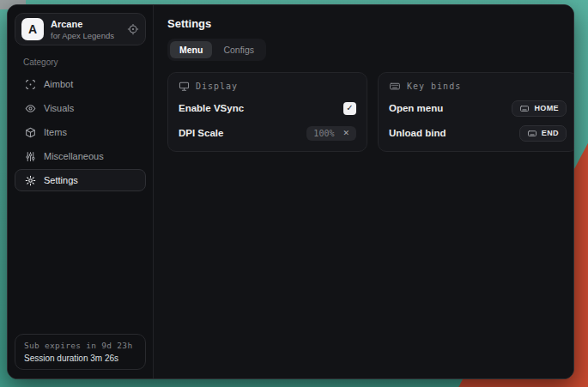 The image size is (588, 387). What do you see at coordinates (268, 86) in the screenshot?
I see `display-panel-header: Display` at bounding box center [268, 86].